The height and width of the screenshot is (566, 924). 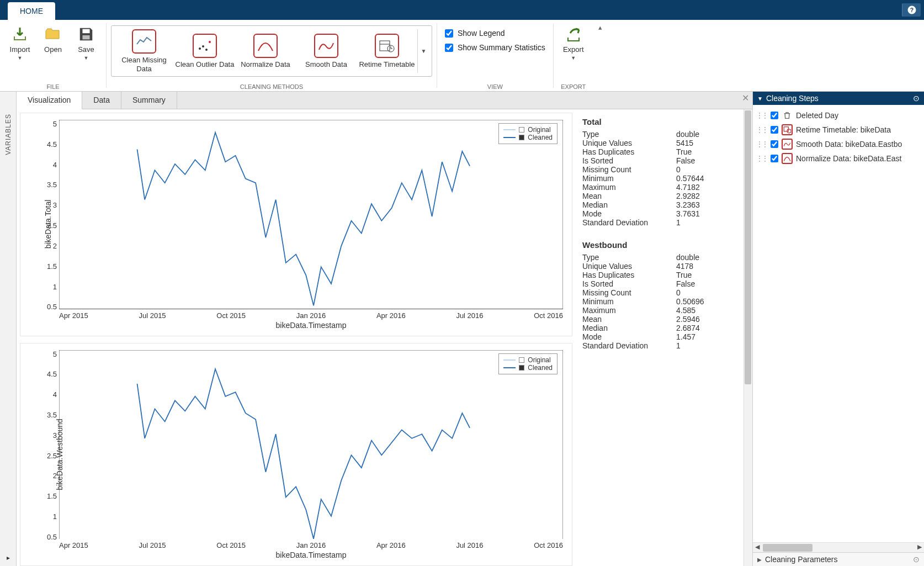 What do you see at coordinates (462, 56) in the screenshot?
I see `toolstrip: Import▼ Open Save▼ FILE Clean Missing Da…` at bounding box center [462, 56].